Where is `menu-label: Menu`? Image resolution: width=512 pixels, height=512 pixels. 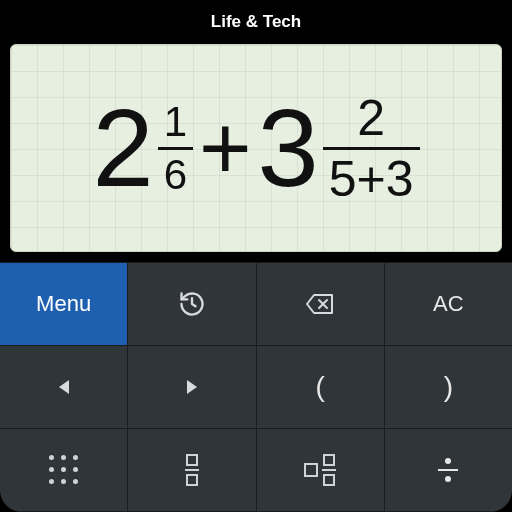
menu-label: Menu is located at coordinates (64, 304).